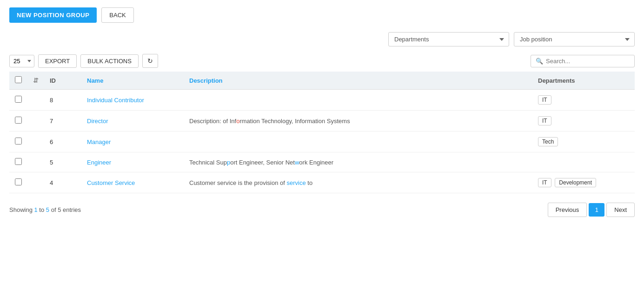 The width and height of the screenshot is (644, 283). What do you see at coordinates (58, 61) in the screenshot?
I see `export-button: EXPORT` at bounding box center [58, 61].